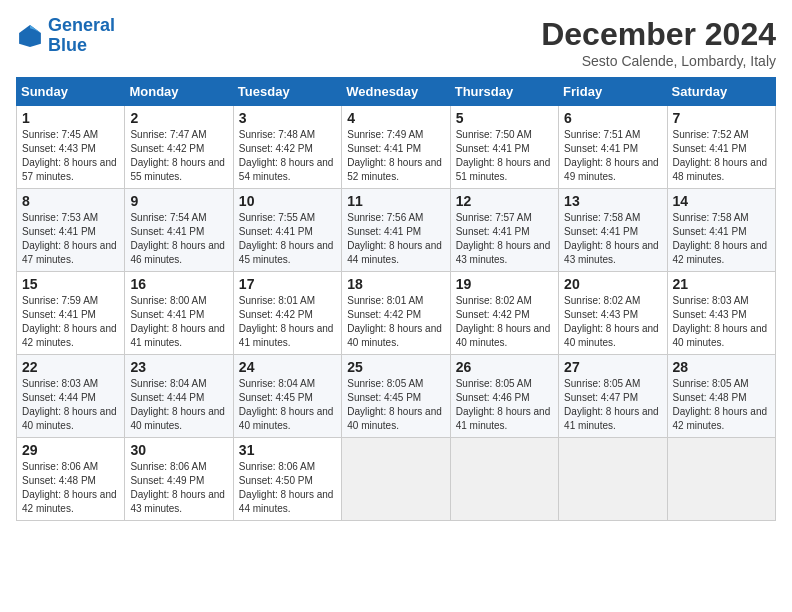 Image resolution: width=792 pixels, height=612 pixels. Describe the element at coordinates (504, 118) in the screenshot. I see `day-number: 5` at that location.